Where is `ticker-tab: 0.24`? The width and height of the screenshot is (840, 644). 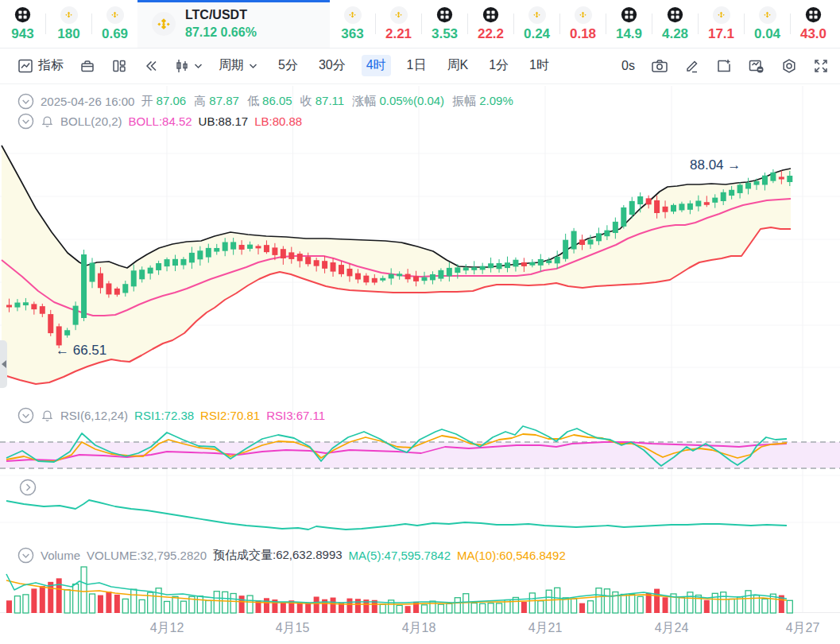 ticker-tab: 0.24 is located at coordinates (537, 24).